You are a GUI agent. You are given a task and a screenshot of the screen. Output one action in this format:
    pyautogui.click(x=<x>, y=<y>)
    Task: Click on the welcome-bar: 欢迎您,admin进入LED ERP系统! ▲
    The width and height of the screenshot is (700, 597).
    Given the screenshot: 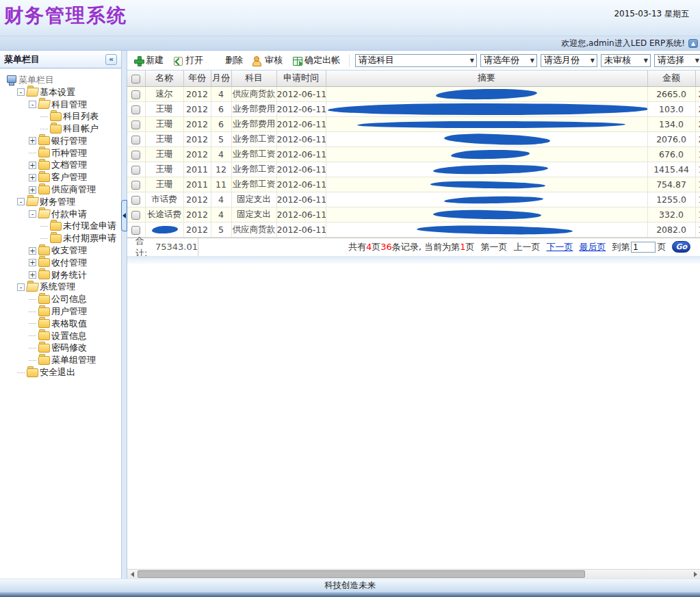 What is the action you would take?
    pyautogui.click(x=350, y=44)
    